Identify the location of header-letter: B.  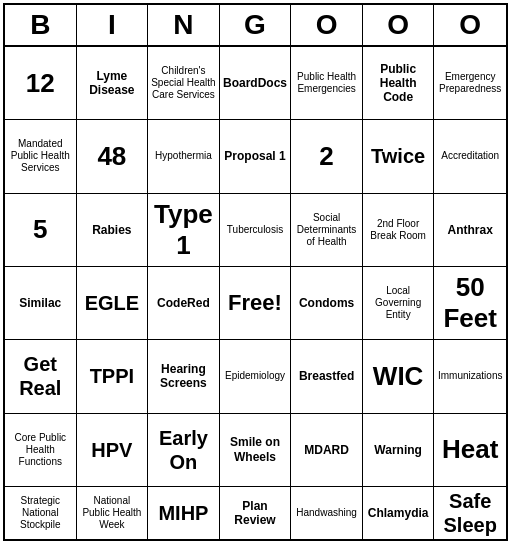
(41, 25).